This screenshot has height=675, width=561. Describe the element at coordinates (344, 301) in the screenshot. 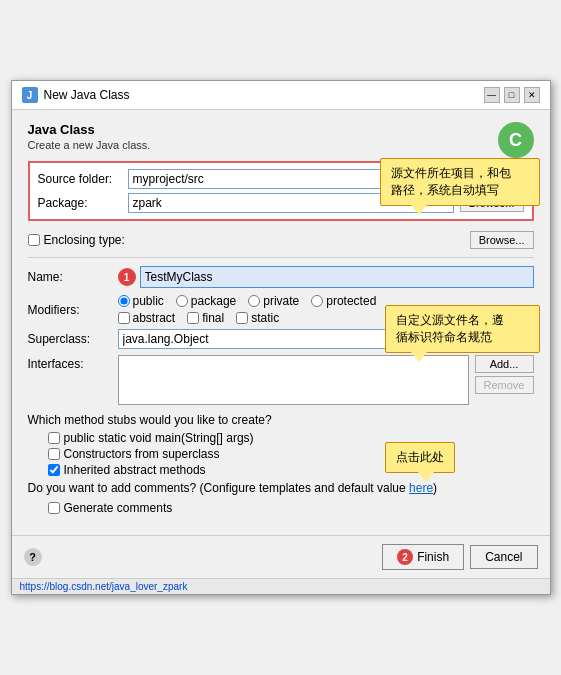

I see `modifier-protected: protected` at that location.